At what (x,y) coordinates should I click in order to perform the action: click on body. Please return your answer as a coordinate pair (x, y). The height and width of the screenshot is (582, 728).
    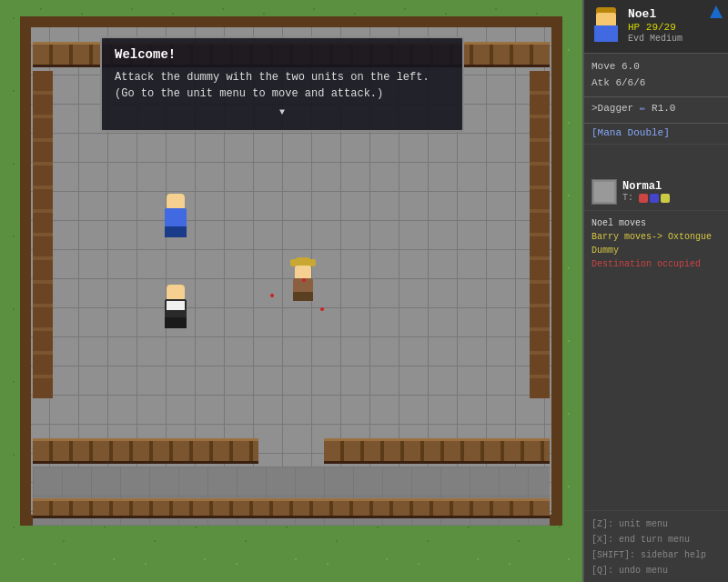
    Looking at the image, I should click on (176, 218).